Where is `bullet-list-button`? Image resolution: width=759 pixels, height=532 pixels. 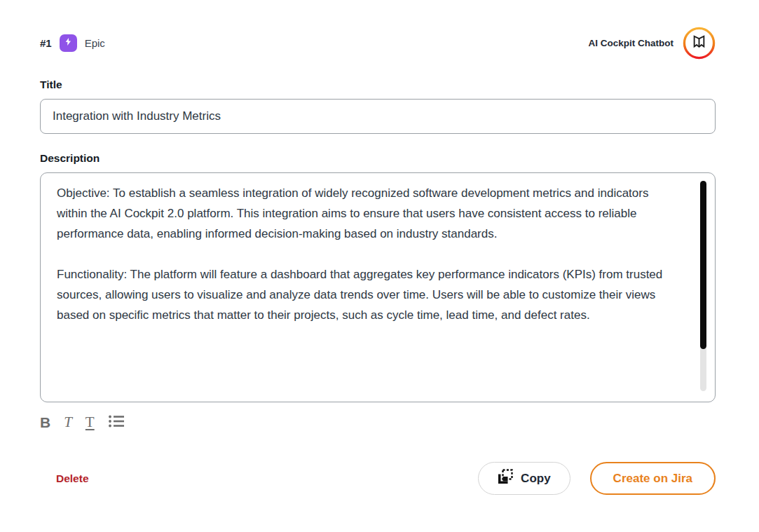
bullet-list-button is located at coordinates (116, 422).